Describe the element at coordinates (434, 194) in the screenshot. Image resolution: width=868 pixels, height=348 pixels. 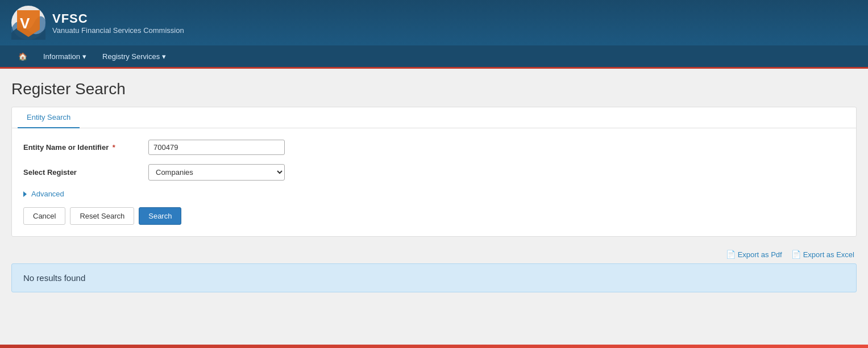
I see `advanced-link: Advanced` at that location.